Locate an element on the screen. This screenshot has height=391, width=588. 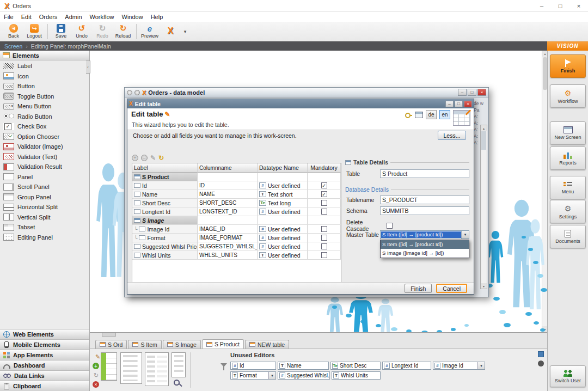
language-de-button: de is located at coordinates (431, 114).